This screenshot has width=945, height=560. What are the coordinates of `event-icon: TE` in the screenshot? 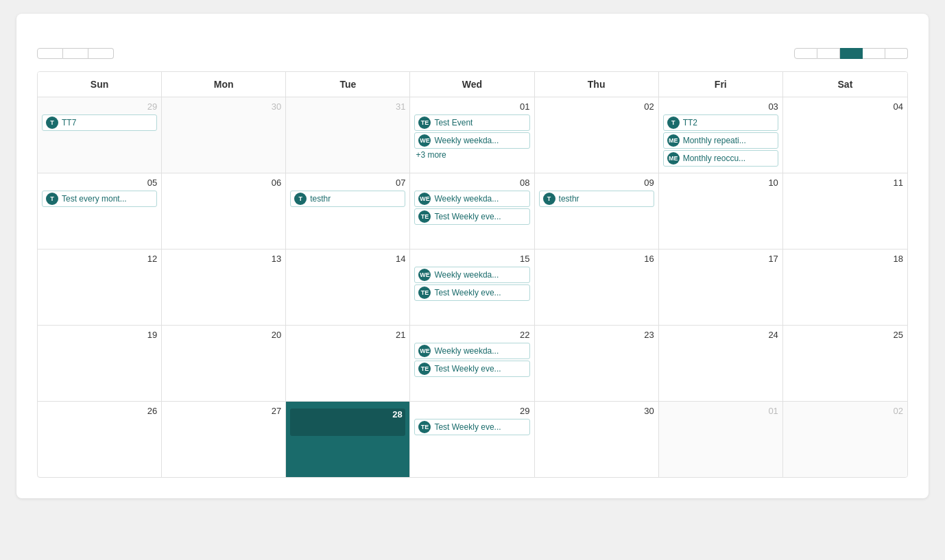 It's located at (424, 217).